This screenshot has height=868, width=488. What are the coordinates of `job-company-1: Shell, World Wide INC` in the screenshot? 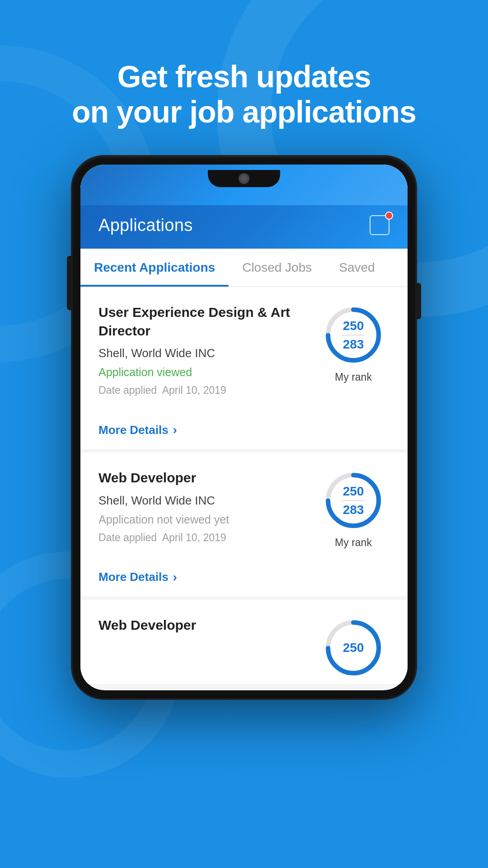 It's located at (203, 354).